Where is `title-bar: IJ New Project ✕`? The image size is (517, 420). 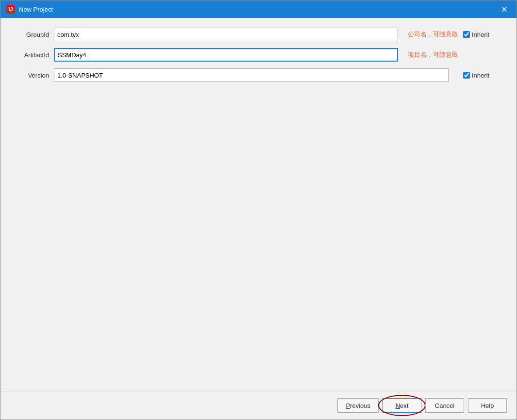
title-bar: IJ New Project ✕ is located at coordinates (258, 9).